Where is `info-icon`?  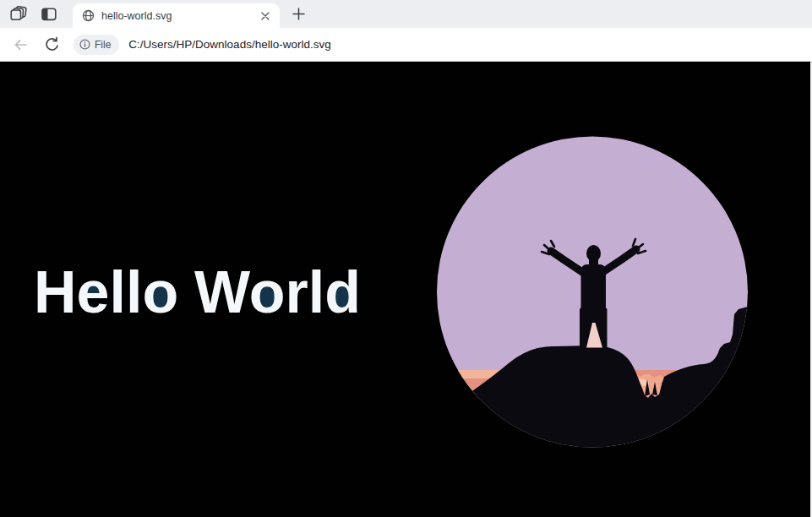
info-icon is located at coordinates (84, 44).